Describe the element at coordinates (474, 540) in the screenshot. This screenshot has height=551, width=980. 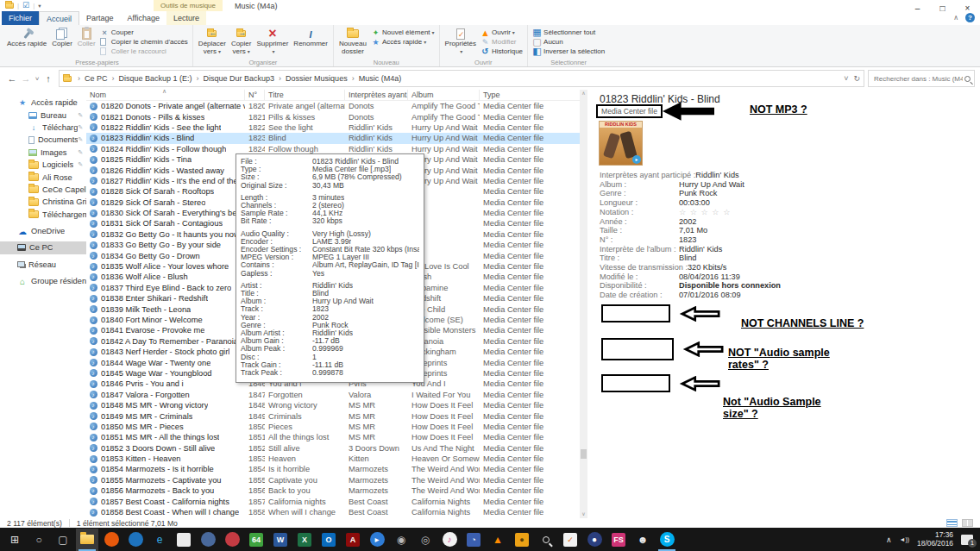
I see `taskbar-icon-sync-app: ◔` at that location.